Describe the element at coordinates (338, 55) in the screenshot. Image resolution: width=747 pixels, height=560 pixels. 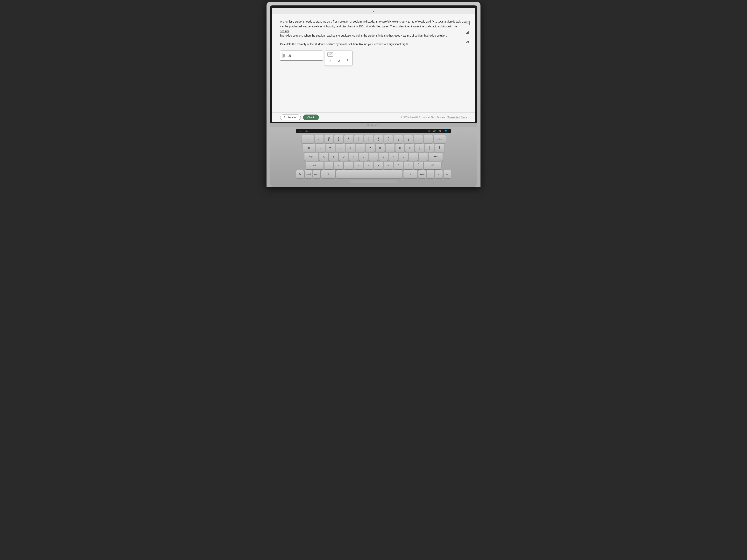
I see `popup-top: □ ×10` at that location.